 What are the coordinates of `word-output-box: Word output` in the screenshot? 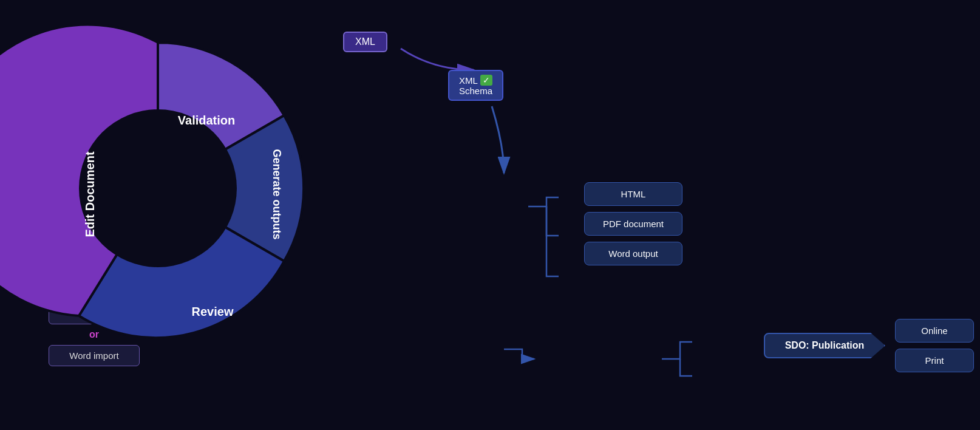 It's located at (633, 254).